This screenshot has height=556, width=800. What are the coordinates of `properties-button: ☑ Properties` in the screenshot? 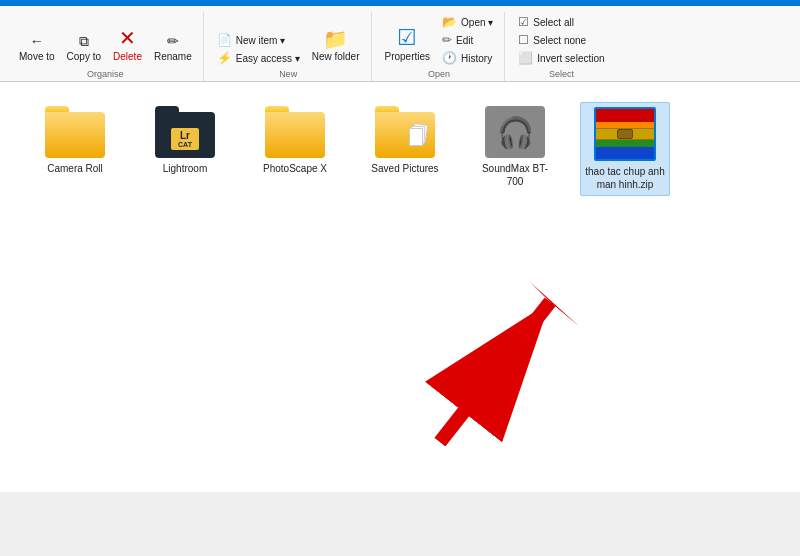 It's located at (408, 45).